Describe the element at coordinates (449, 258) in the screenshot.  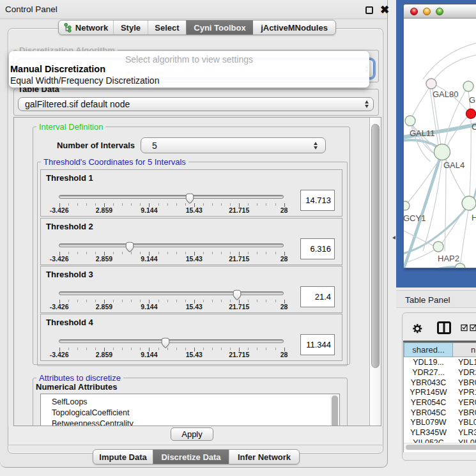
I see `svg-text: HAP2` at that location.